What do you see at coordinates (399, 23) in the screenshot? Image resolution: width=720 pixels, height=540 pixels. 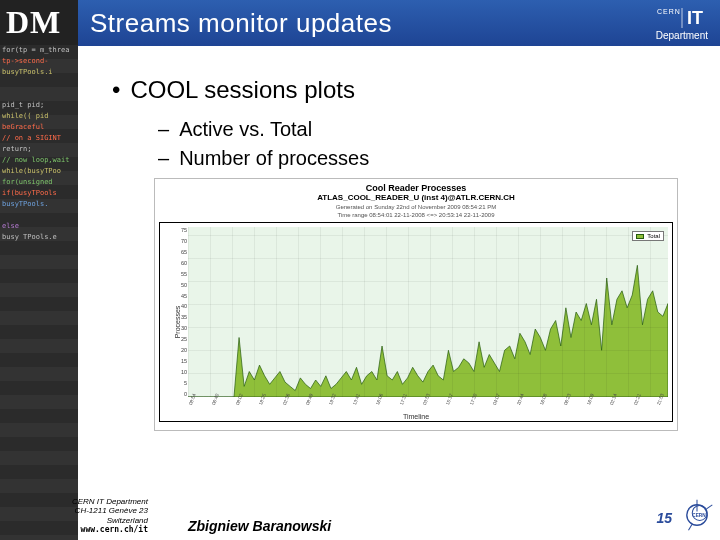 I see `title-bar: Streams monitor updates CERN IT Departme…` at bounding box center [399, 23].